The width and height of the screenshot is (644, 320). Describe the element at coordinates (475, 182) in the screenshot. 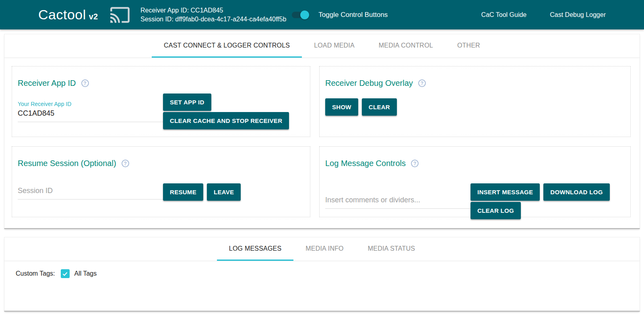

I see `log-message-controls-card: Log Message Controls ? INSERT MESSAGE DO…` at that location.